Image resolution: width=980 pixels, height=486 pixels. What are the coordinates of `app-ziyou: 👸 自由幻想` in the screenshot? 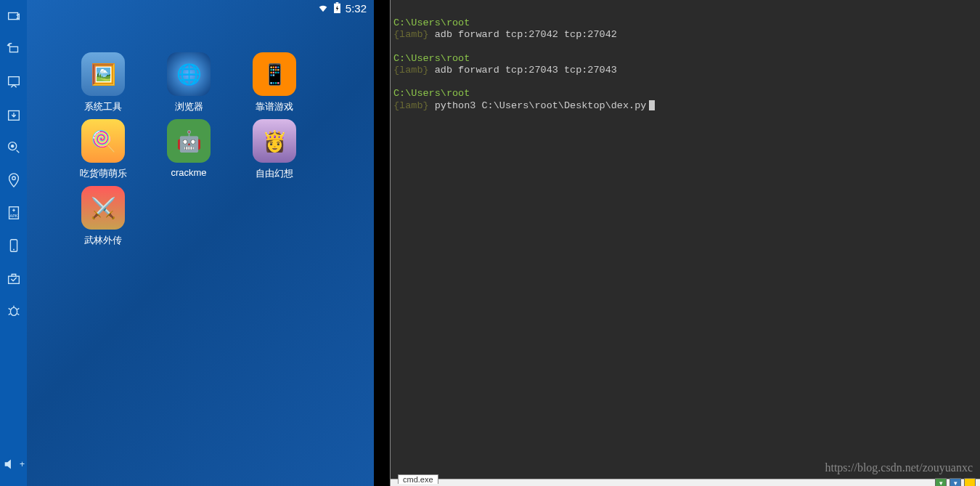 It's located at (274, 153).